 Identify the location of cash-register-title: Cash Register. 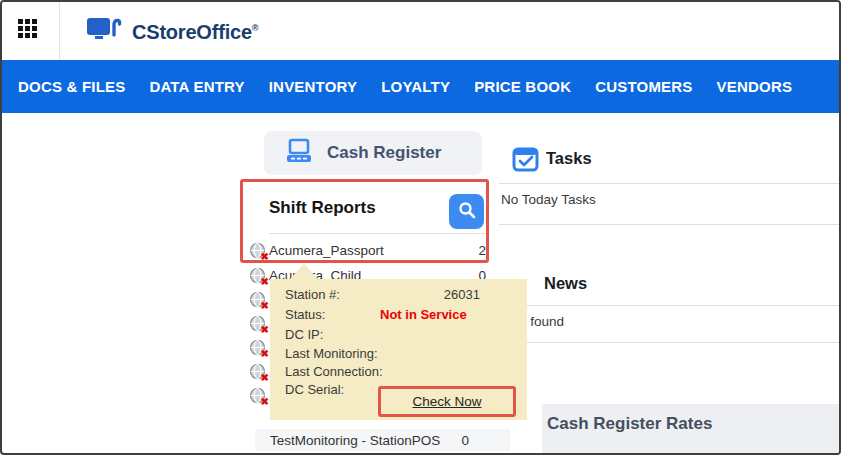
(384, 153).